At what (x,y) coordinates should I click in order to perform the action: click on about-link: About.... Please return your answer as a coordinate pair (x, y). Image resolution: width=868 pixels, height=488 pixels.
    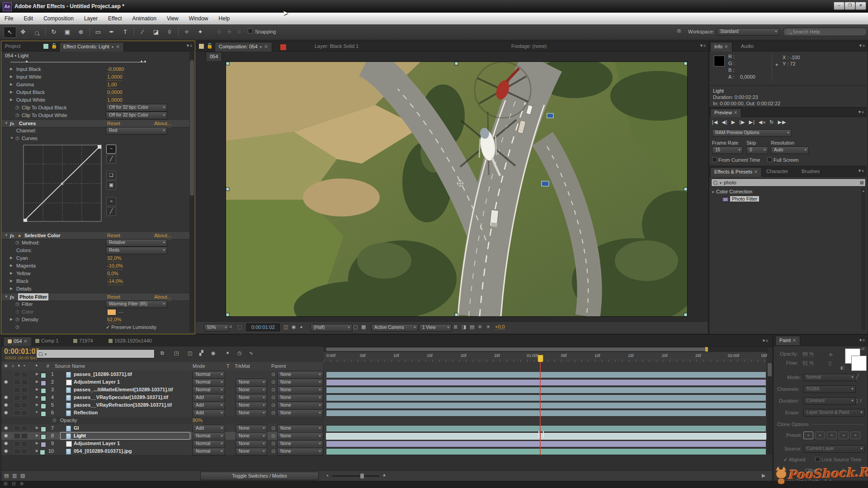
    Looking at the image, I should click on (163, 297).